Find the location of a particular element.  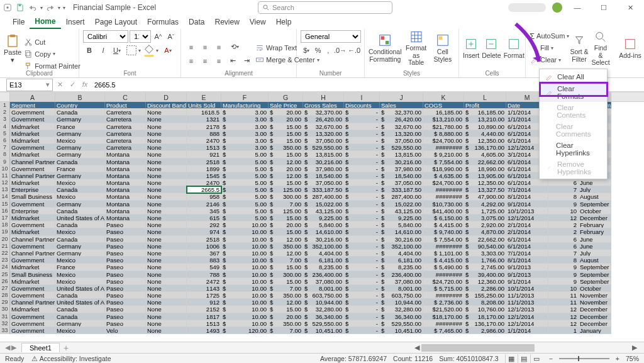

remove-hyperlinks-item: Remove Hyperlinks is located at coordinates (574, 168).